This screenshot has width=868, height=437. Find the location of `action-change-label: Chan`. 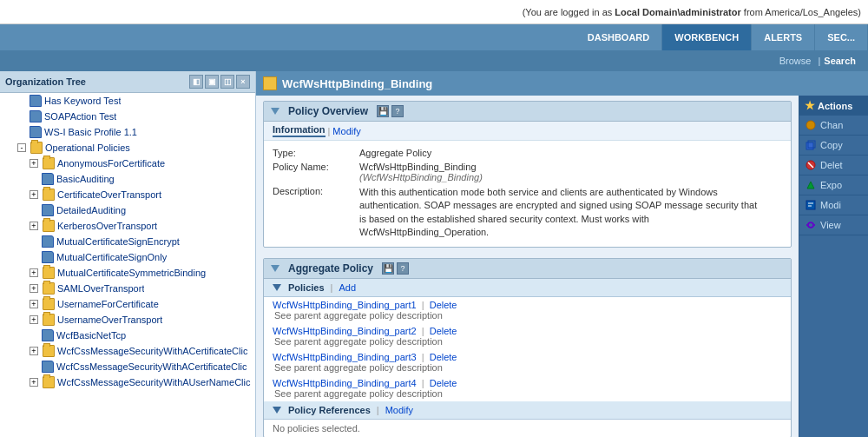

action-change-label: Chan is located at coordinates (832, 125).